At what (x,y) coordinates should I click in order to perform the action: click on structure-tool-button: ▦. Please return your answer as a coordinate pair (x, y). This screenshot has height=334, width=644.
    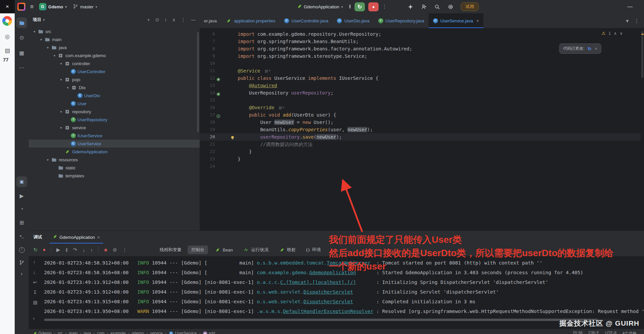
    Looking at the image, I should click on (22, 53).